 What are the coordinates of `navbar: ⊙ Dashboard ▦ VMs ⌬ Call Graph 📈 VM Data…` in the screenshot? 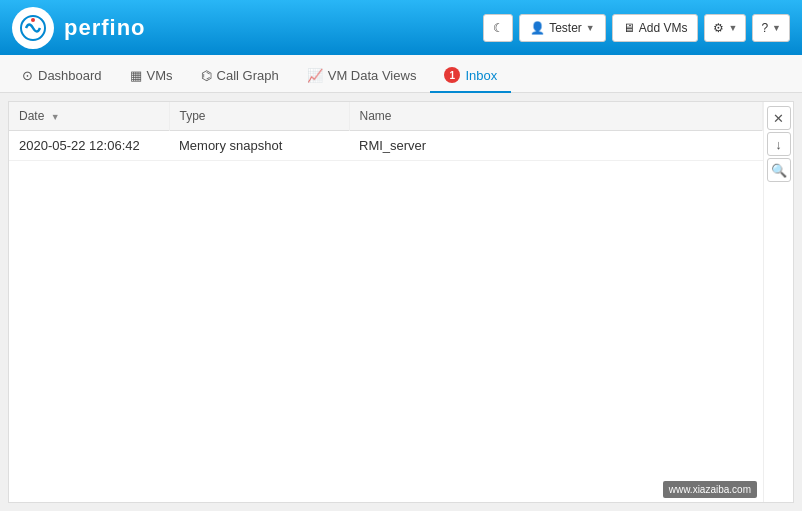 It's located at (401, 74).